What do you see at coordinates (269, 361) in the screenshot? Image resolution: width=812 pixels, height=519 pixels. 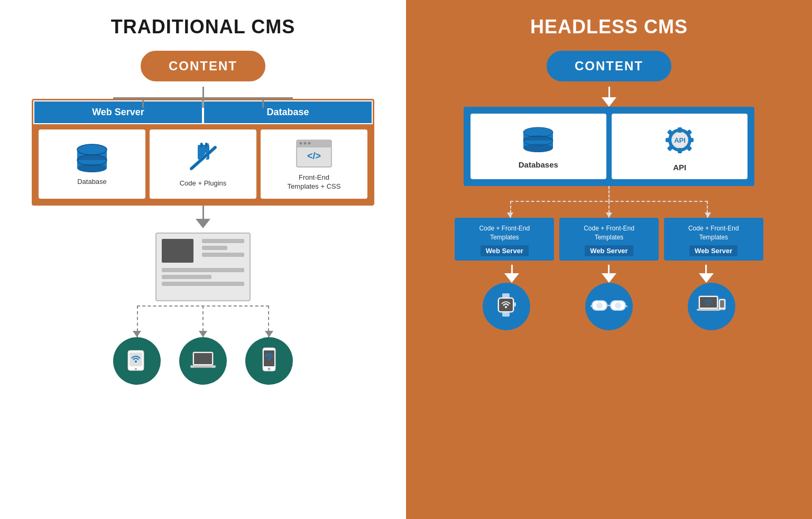 I see `mobile-device` at bounding box center [269, 361].